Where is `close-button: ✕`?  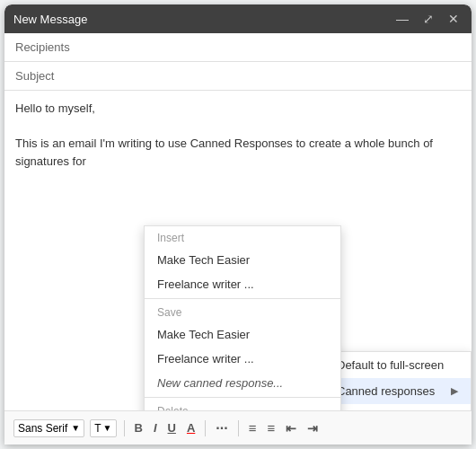 close-button: ✕ is located at coordinates (454, 19).